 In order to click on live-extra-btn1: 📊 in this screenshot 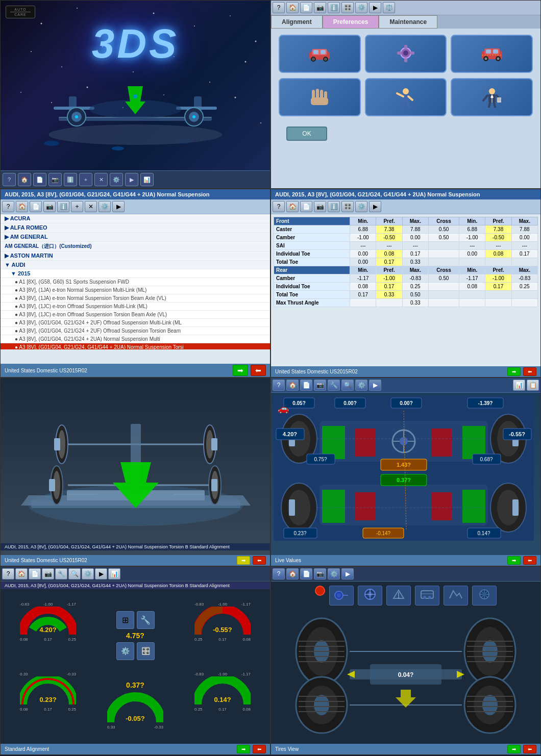, I will do `click(519, 385)`.